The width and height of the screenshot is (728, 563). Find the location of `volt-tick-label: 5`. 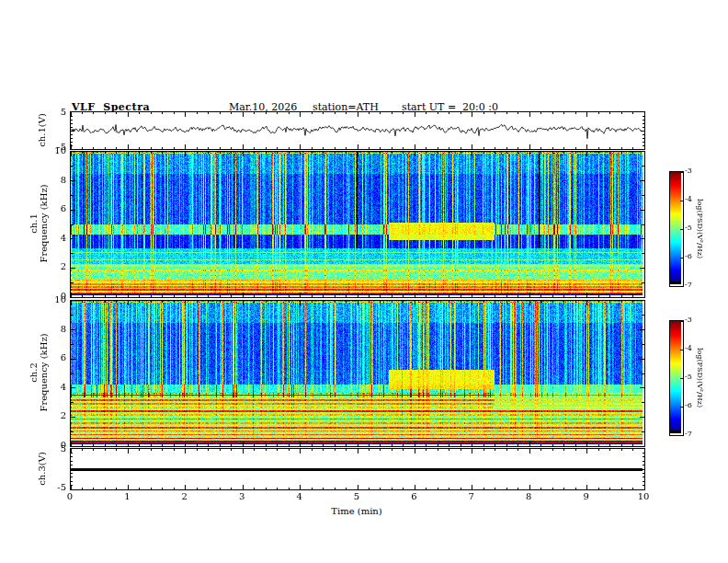

volt-tick-label: 5 is located at coordinates (58, 449).